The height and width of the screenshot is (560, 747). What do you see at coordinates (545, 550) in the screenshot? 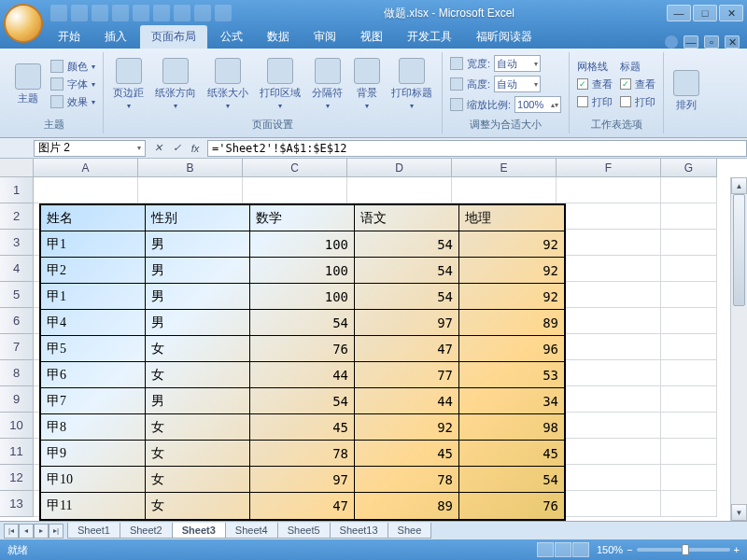
I see `view-normal-button` at bounding box center [545, 550].